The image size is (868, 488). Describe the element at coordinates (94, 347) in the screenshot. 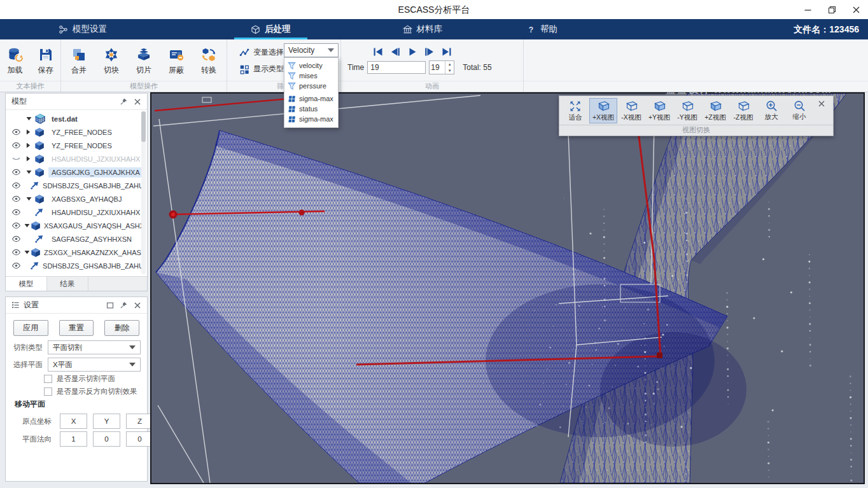

I see `cut-type-select: 平面切割` at that location.